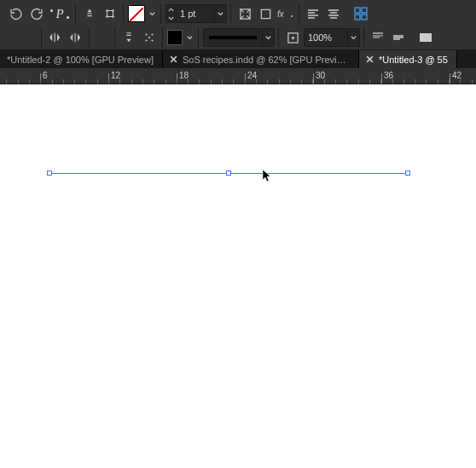 The image size is (476, 468). Describe the element at coordinates (189, 38) in the screenshot. I see `stroke-swatch-menu` at that location.